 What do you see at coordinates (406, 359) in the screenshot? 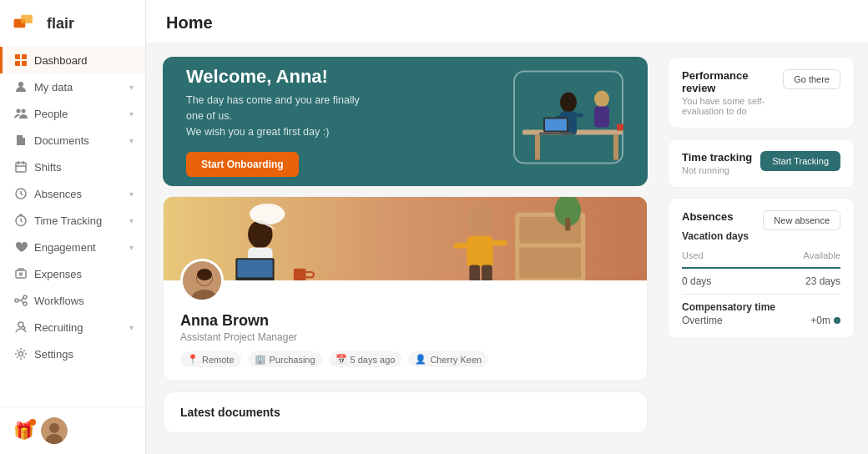
I see `profile-tags: 📍 Remote 🏢 Purchasing 📅 5 days ago` at bounding box center [406, 359].